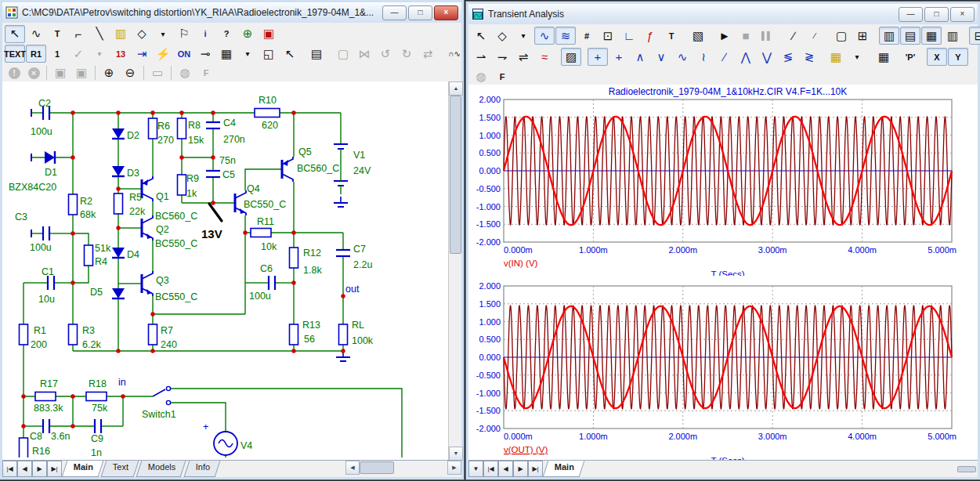 This screenshot has height=481, width=980. Describe the element at coordinates (184, 34) in the screenshot. I see `flag-mode: ⚐` at that location.